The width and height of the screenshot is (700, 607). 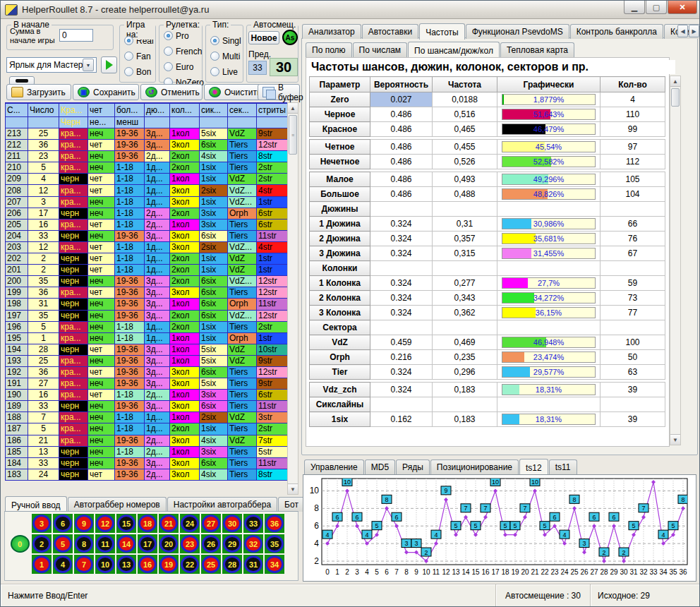 I want to click on number-button-2: 2, so click(x=42, y=543).